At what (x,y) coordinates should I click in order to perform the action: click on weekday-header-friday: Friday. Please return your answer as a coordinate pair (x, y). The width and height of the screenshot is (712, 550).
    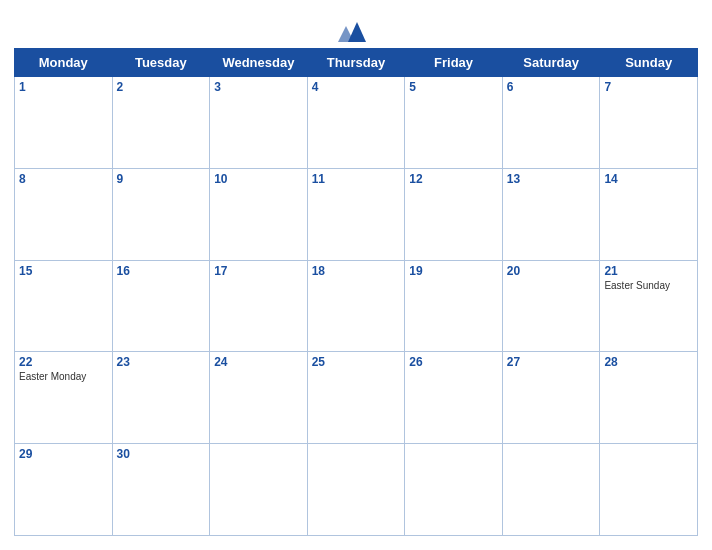
    Looking at the image, I should click on (454, 63).